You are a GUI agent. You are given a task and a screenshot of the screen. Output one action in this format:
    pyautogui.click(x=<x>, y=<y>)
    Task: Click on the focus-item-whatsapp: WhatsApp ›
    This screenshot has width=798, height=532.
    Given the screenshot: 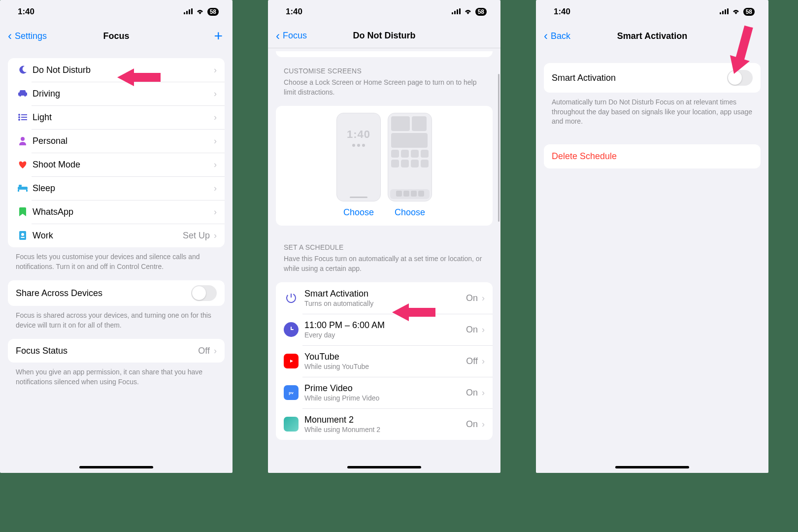 What is the action you would take?
    pyautogui.click(x=116, y=212)
    